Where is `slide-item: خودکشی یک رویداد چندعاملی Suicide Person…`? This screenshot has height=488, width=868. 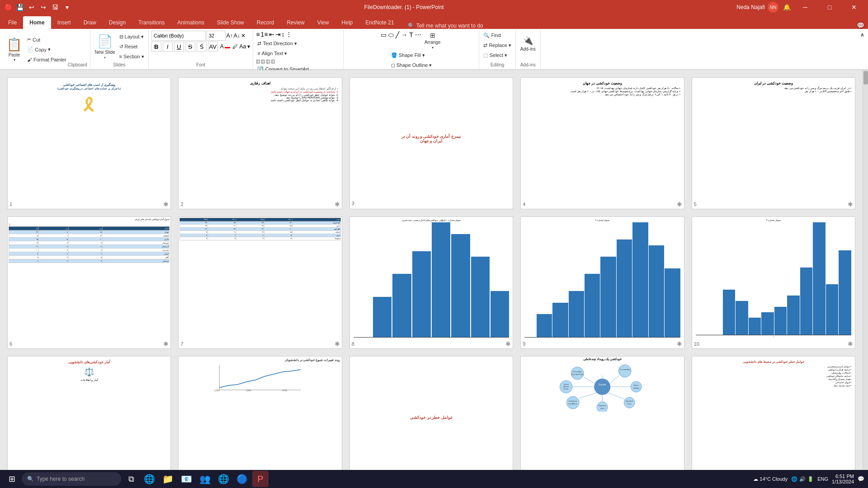 slide-item: خودکشی یک رویداد چندعاملی Suicide Person… is located at coordinates (602, 413).